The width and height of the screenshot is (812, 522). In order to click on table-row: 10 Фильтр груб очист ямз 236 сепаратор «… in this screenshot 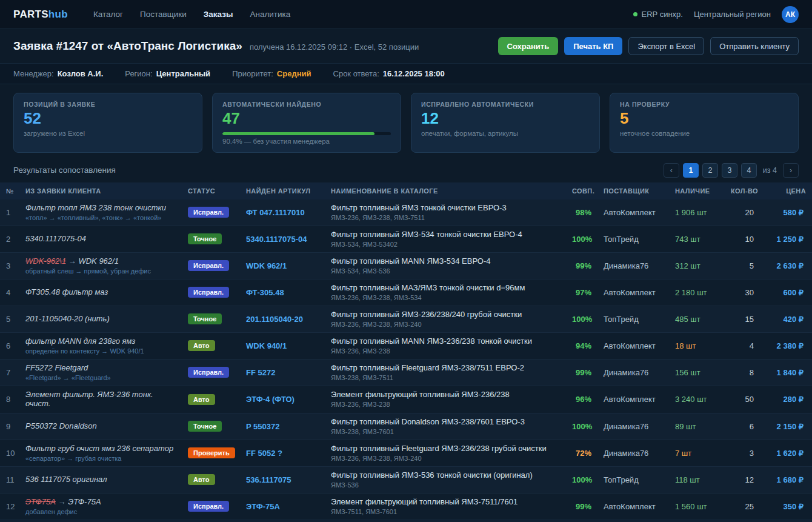, I will do `click(406, 453)`.